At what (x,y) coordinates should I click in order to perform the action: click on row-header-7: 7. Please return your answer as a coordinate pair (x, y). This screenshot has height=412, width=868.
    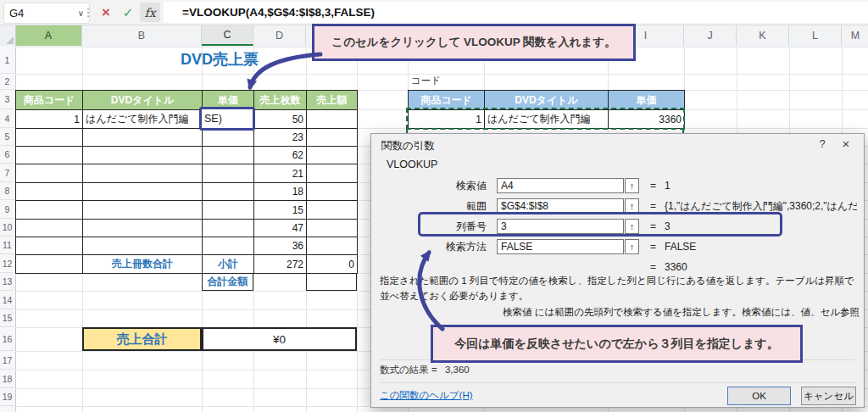
    Looking at the image, I should click on (7, 173).